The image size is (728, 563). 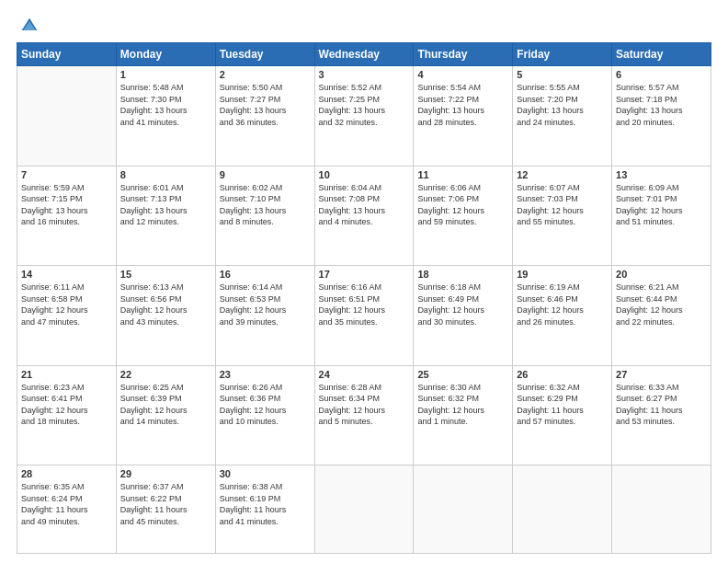 What do you see at coordinates (364, 105) in the screenshot?
I see `day-info: Sunrise: 5:52 AM Sunset: 7:25 PM Dayligh…` at bounding box center [364, 105].